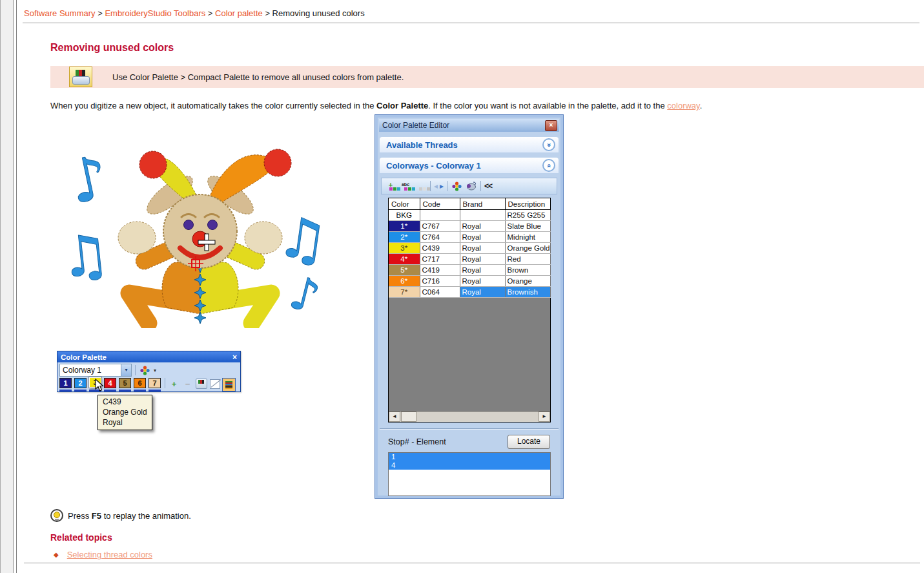 The width and height of the screenshot is (924, 573). Describe the element at coordinates (406, 186) in the screenshot. I see `rename-colorway-button: abc` at that location.